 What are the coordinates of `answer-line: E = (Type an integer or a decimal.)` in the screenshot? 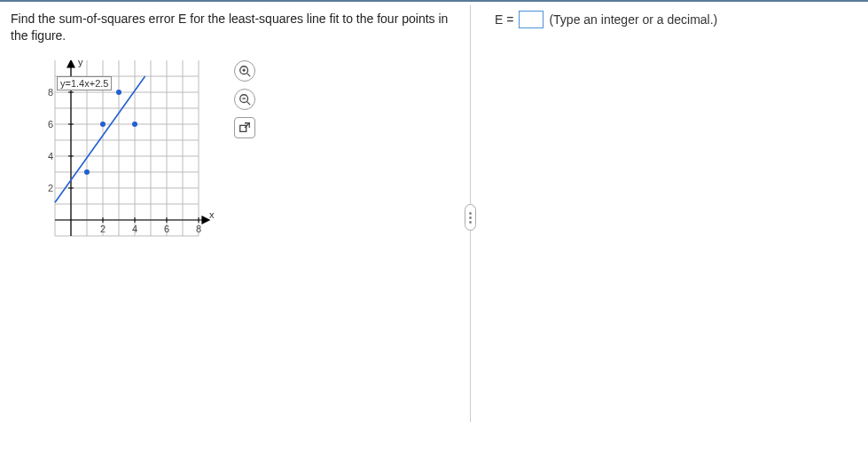 It's located at (606, 20).